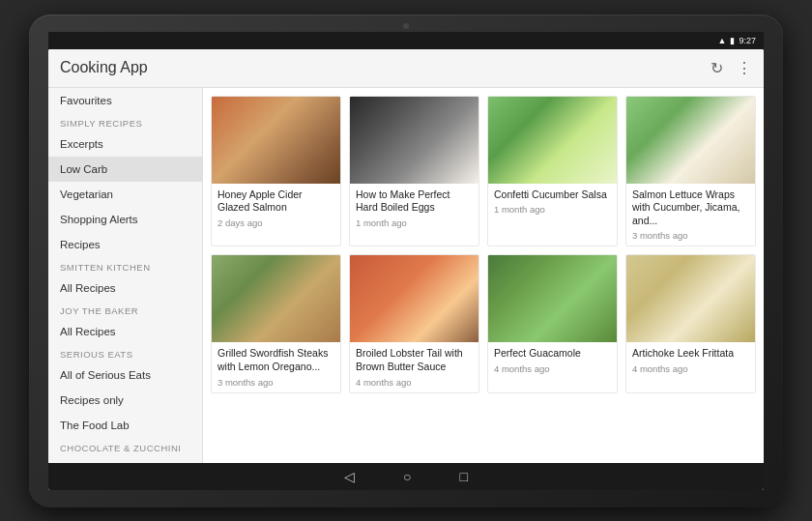  Describe the element at coordinates (690, 209) in the screenshot. I see `recipe-title-recipe-4: Salmon Lettuce Wraps with Cucumber, Jica…` at that location.